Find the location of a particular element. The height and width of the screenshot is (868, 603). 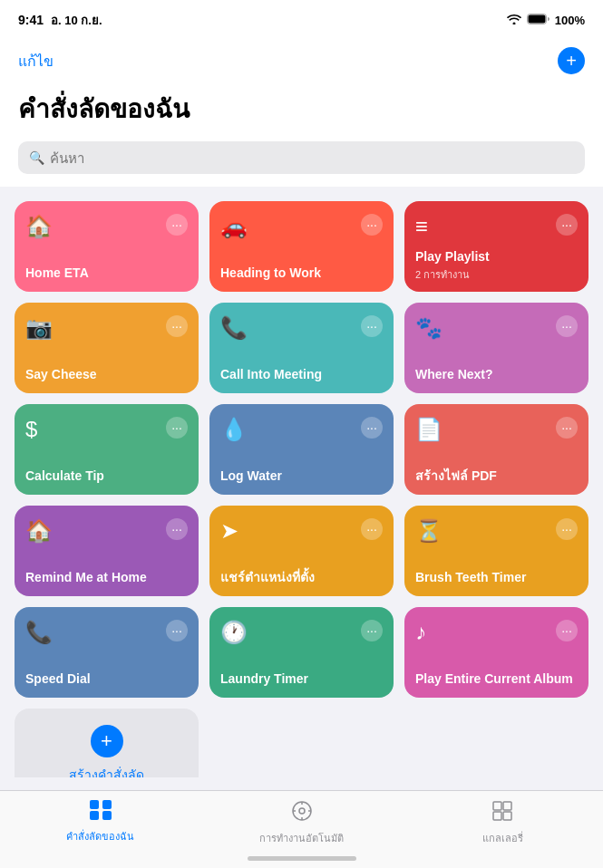

add-button: + is located at coordinates (571, 61).